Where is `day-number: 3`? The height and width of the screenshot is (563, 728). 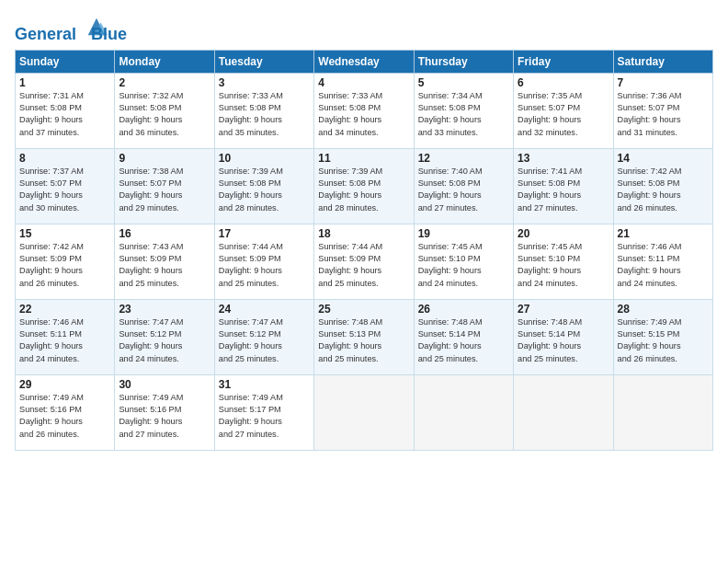 day-number: 3 is located at coordinates (265, 83).